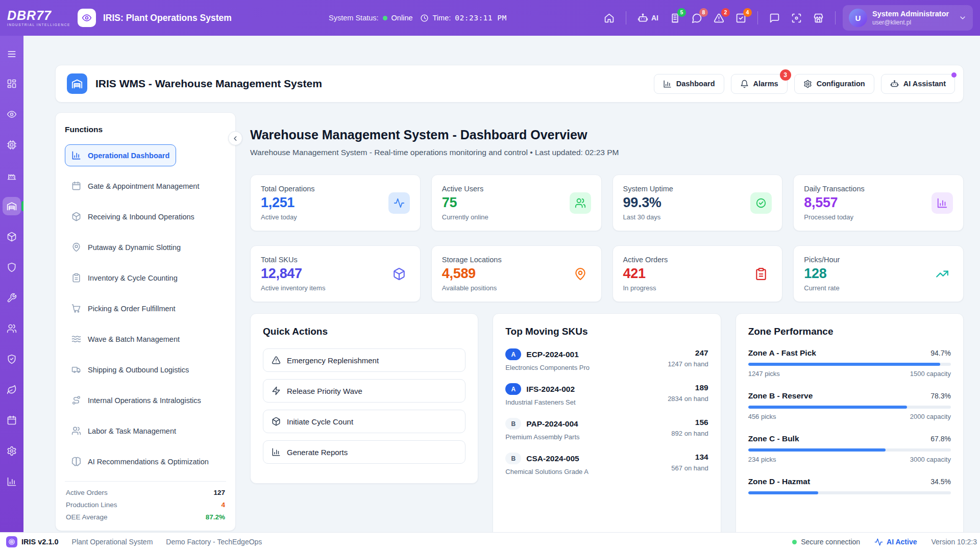 The height and width of the screenshot is (551, 980). What do you see at coordinates (675, 18) in the screenshot?
I see `facility-button: 5` at bounding box center [675, 18].